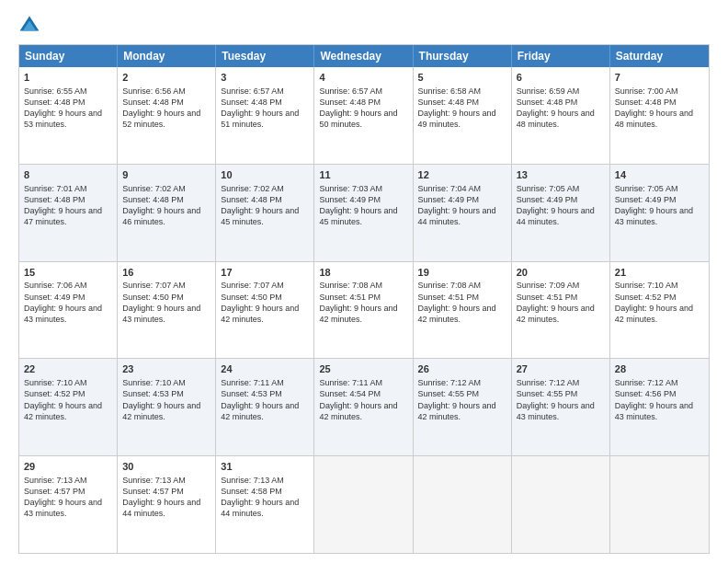 The height and width of the screenshot is (563, 728). I want to click on sunset: Sunset: 4:55 PM, so click(449, 394).